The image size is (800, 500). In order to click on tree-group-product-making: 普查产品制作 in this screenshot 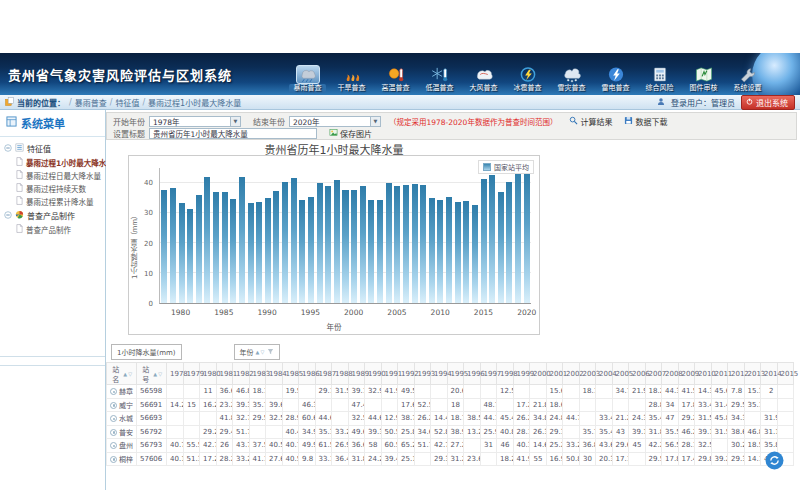, I will do `click(52, 216)`.